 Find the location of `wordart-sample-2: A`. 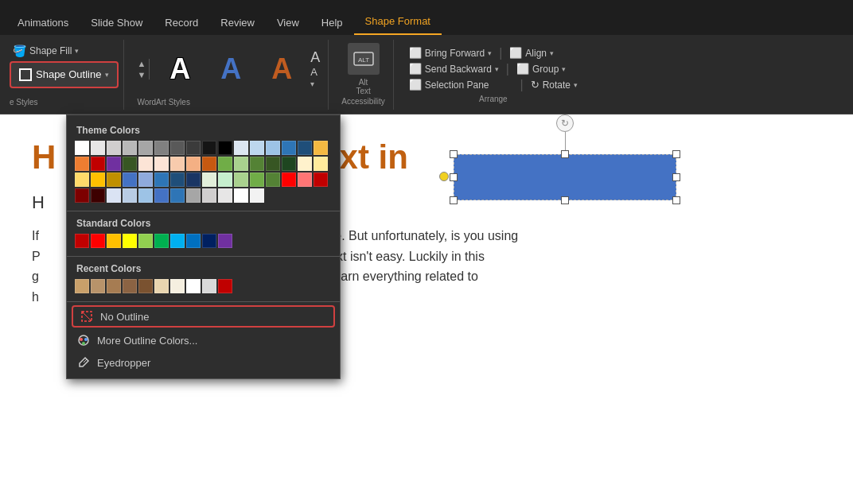

wordart-sample-2: A is located at coordinates (231, 69).